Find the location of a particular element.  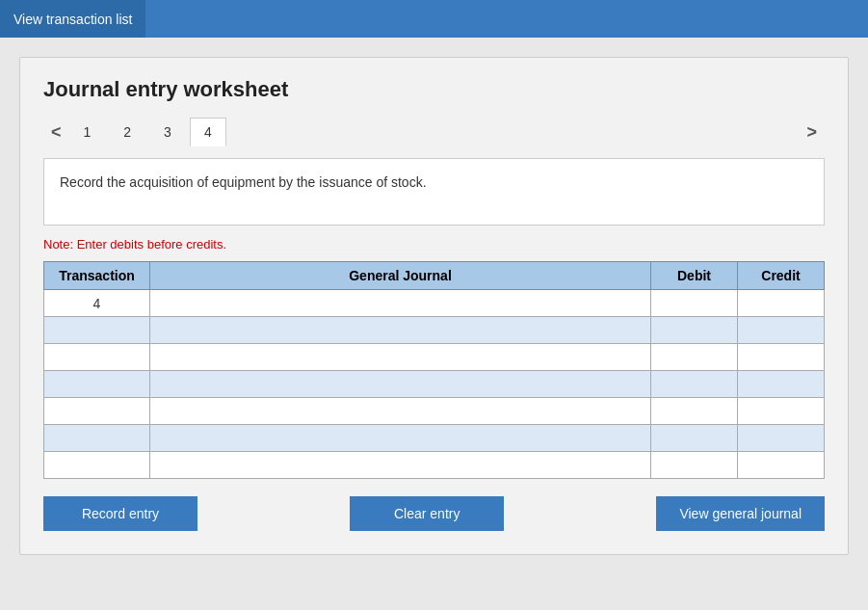

tab-2: 2 is located at coordinates (127, 132).